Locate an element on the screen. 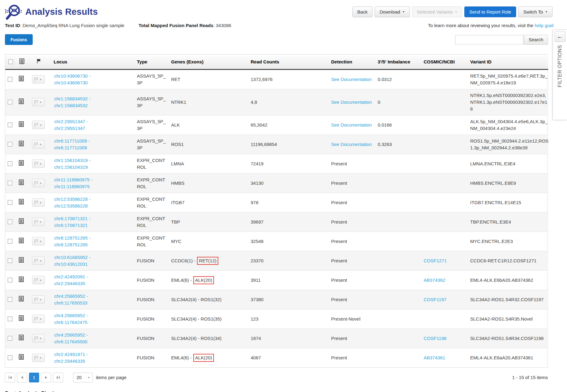 Image resolution: width=567 pixels, height=392 pixels. column-header-read-counts: Read Counts is located at coordinates (287, 62).